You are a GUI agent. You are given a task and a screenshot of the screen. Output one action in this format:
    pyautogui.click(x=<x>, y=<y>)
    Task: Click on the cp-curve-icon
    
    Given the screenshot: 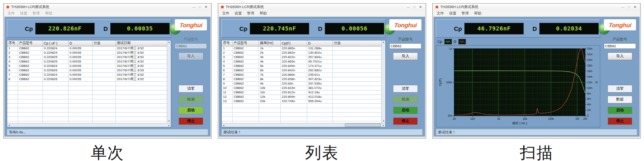 What is the action you would take?
    pyautogui.click(x=448, y=42)
    